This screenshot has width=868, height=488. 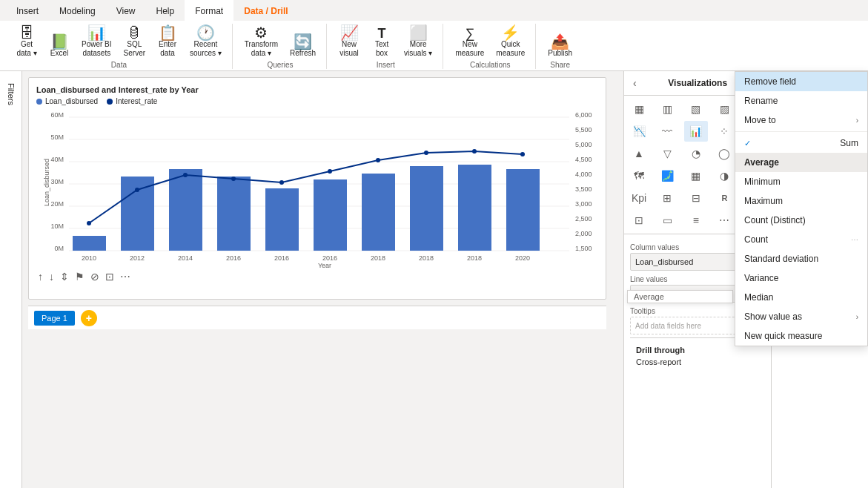 I want to click on sort-desc-button: ↓, so click(x=52, y=277).